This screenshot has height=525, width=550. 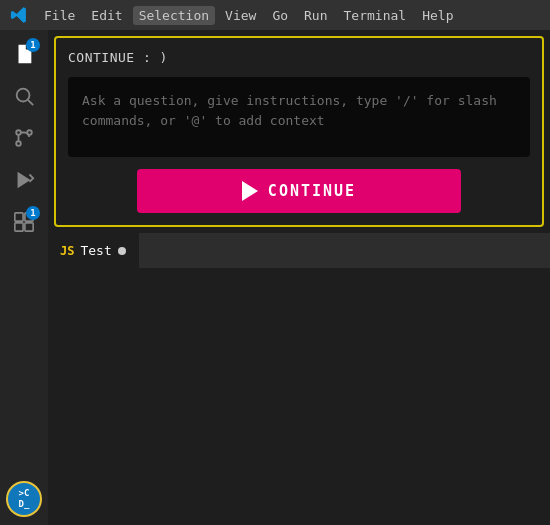 What do you see at coordinates (24, 499) in the screenshot?
I see `avatar-icon: >C D_` at bounding box center [24, 499].